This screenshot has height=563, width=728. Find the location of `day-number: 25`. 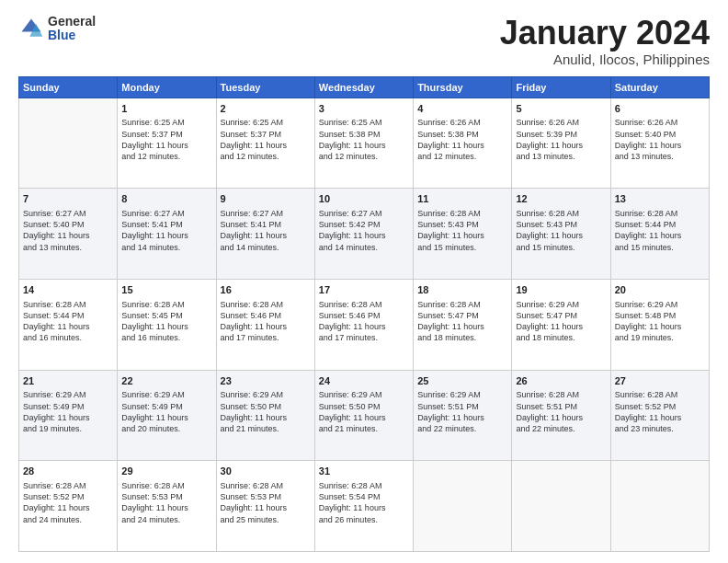

day-number: 25 is located at coordinates (462, 381).